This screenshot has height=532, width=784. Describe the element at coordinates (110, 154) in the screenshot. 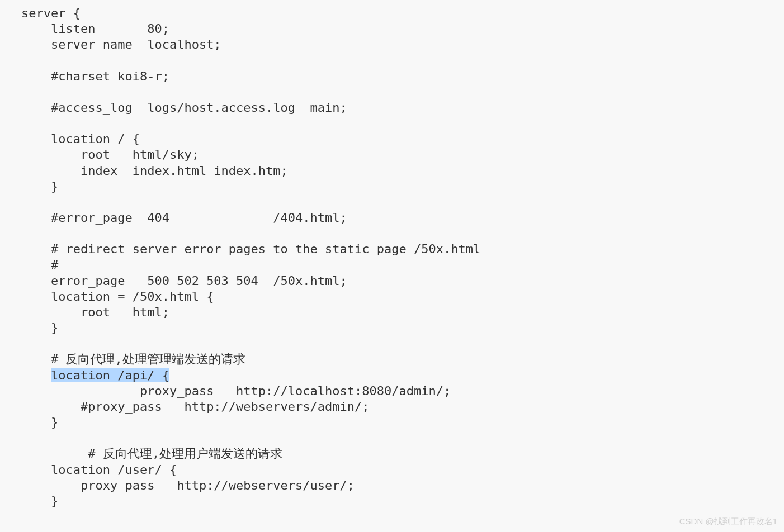

I see `code-line: root html/sky;` at that location.